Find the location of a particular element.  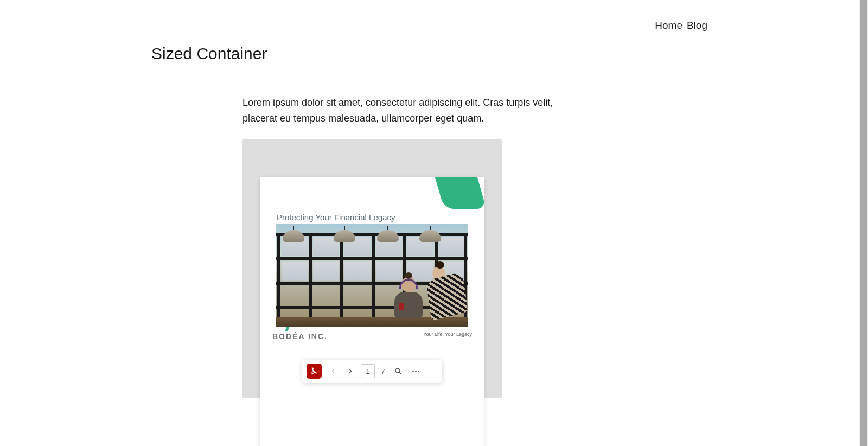

search-button is located at coordinates (398, 371).